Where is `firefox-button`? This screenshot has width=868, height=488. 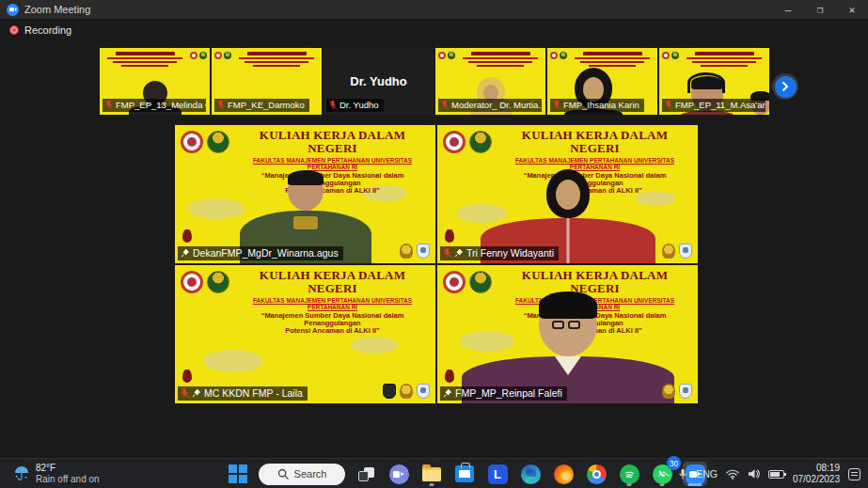
firefox-button is located at coordinates (563, 474).